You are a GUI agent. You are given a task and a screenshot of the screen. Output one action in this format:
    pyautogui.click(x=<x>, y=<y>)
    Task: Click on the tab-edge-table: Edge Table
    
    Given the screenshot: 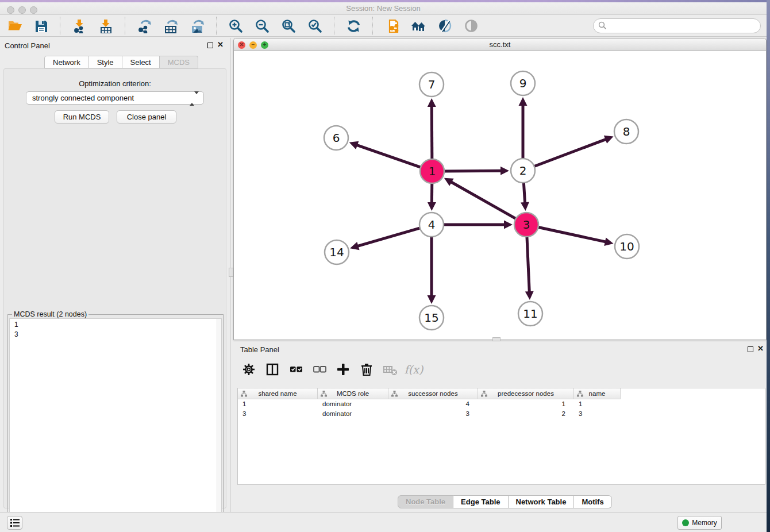 What is the action you would take?
    pyautogui.click(x=480, y=502)
    